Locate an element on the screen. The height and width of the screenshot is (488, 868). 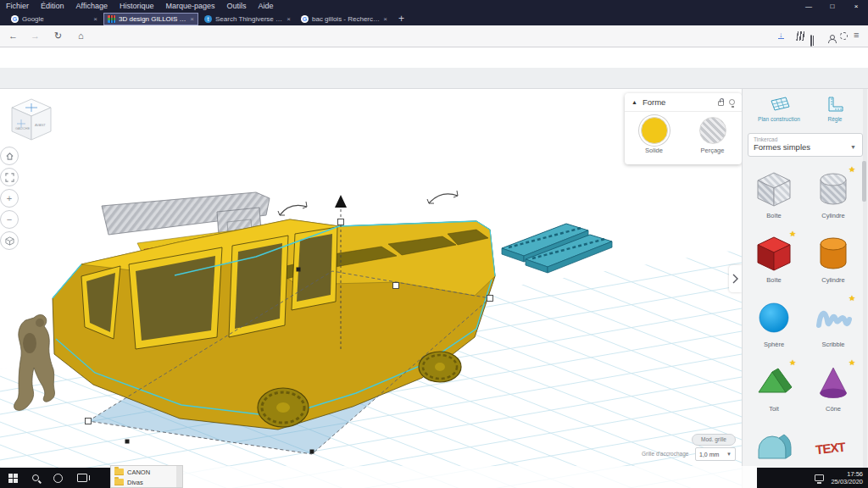
shape-item-scribble: ★Scribble is located at coordinates (833, 324).